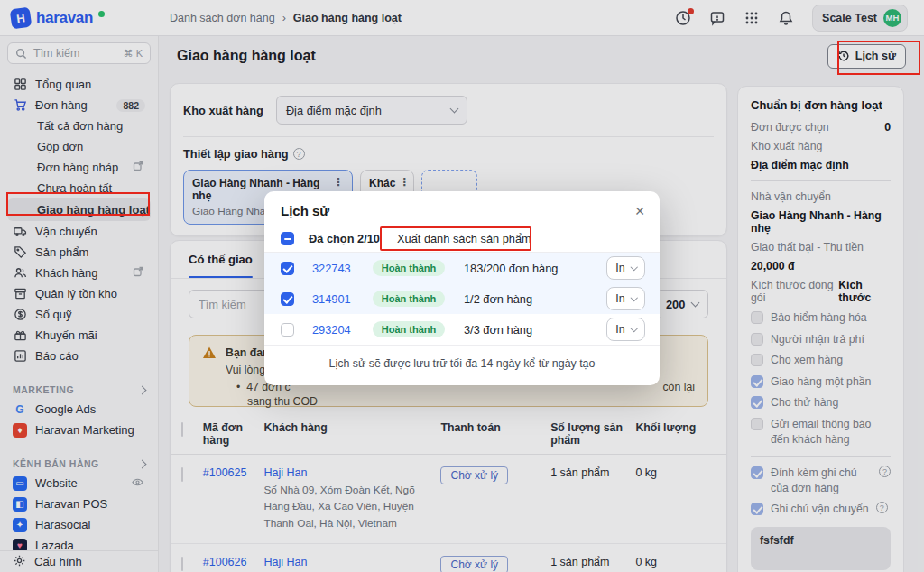 This screenshot has width=924, height=572. What do you see at coordinates (347, 238) in the screenshot?
I see `selected-count-label: Đã chọn 2/10` at bounding box center [347, 238].